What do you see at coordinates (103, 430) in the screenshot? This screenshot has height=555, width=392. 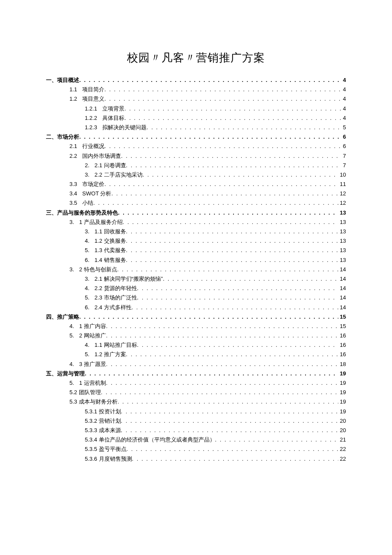 I see `toc-text: 5.3.3 成本来源` at bounding box center [103, 430].